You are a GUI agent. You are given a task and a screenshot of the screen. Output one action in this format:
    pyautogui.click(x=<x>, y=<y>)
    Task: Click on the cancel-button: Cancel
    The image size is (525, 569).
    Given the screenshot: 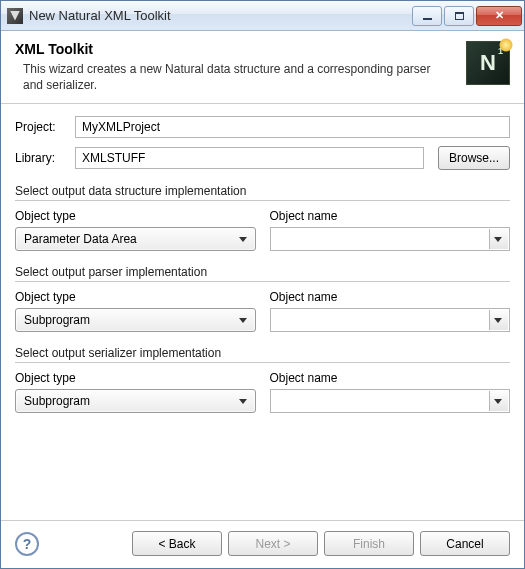 What is the action you would take?
    pyautogui.click(x=465, y=544)
    